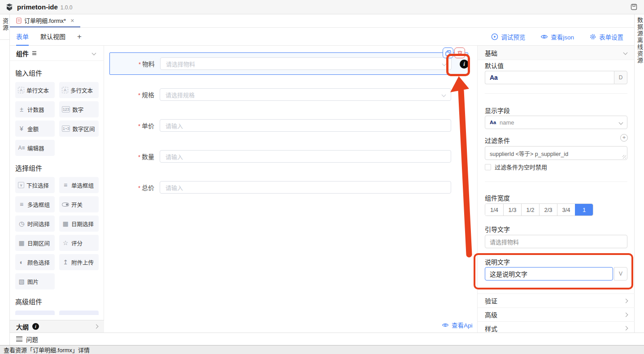  What do you see at coordinates (35, 90) in the screenshot?
I see `component-text: A单行文本` at bounding box center [35, 90].